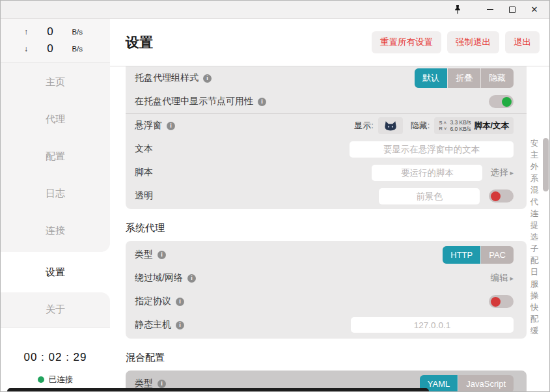  What do you see at coordinates (53, 49) in the screenshot?
I see `download-speed: ↓ 0 B/s` at bounding box center [53, 49].